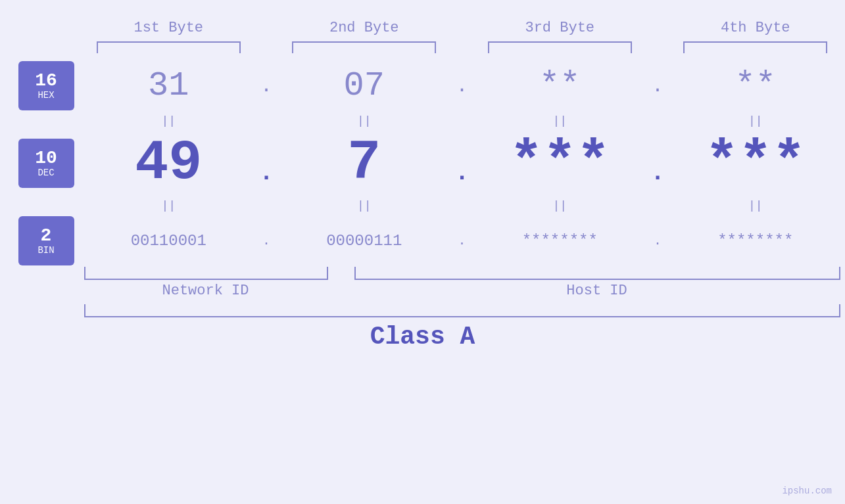 Image resolution: width=845 pixels, height=504 pixels. I want to click on dec-badge: 10 DEC, so click(46, 163).